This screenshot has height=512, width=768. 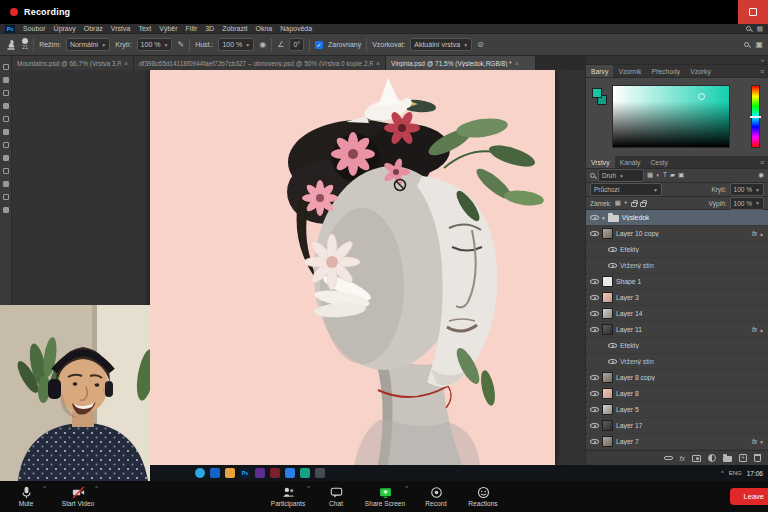 I want to click on layer-row: Layer 8, so click(x=677, y=394).